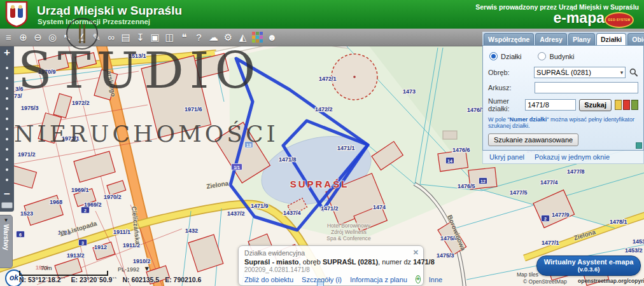 The image size is (644, 286). What do you see at coordinates (126, 37) in the screenshot?
I see `print-icon: ▤` at bounding box center [126, 37].